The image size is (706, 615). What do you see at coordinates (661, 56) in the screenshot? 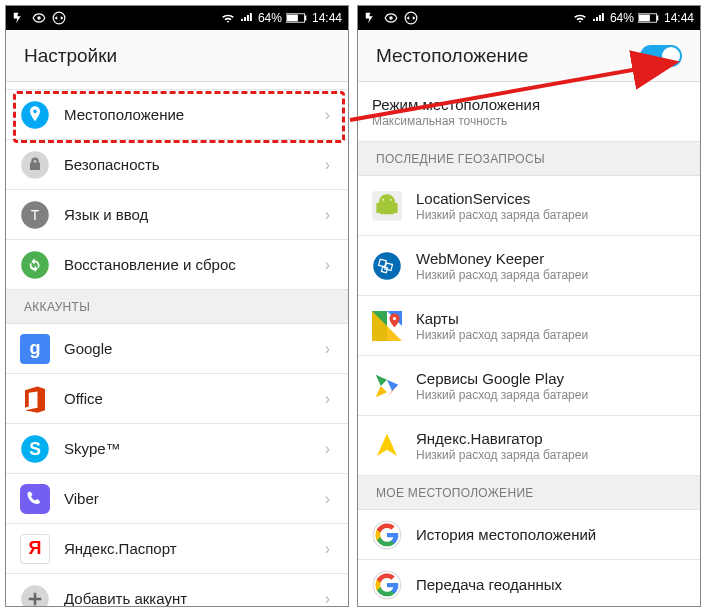
I see `location-toggle` at bounding box center [661, 56].